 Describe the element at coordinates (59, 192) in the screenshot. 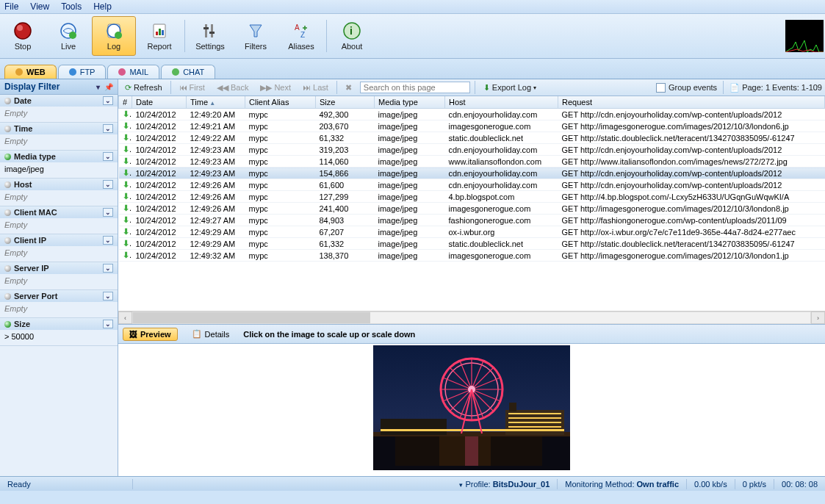

I see `filter-host: Host⌄Empty` at that location.